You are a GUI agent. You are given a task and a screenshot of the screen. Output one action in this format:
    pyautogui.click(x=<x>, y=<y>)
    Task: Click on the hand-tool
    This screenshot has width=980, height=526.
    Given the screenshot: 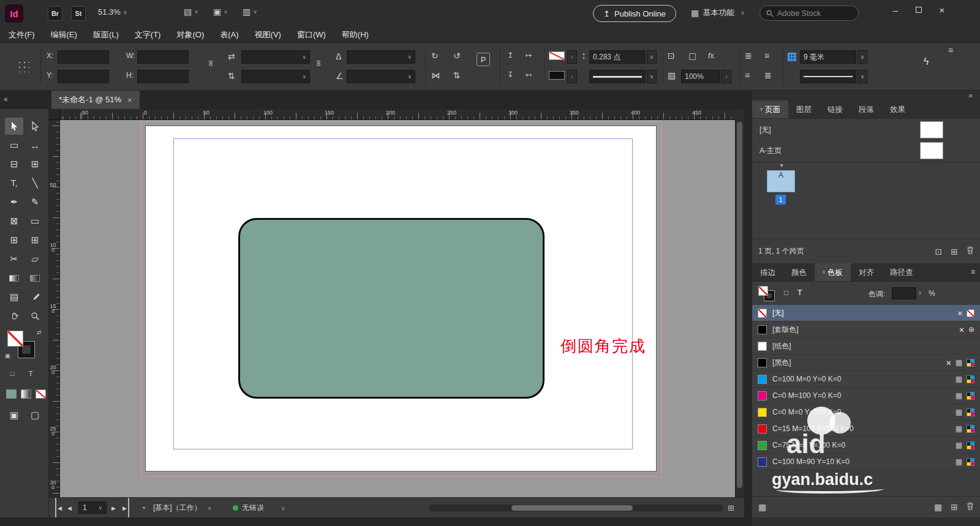 What is the action you would take?
    pyautogui.click(x=14, y=316)
    